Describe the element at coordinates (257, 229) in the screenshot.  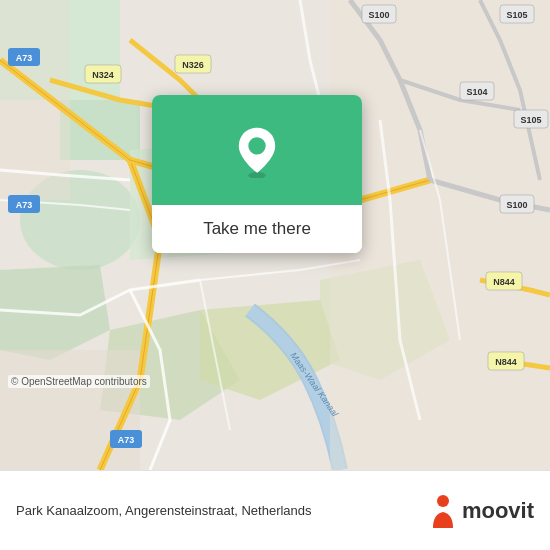
I see `take-me-there-button: Take me there` at that location.